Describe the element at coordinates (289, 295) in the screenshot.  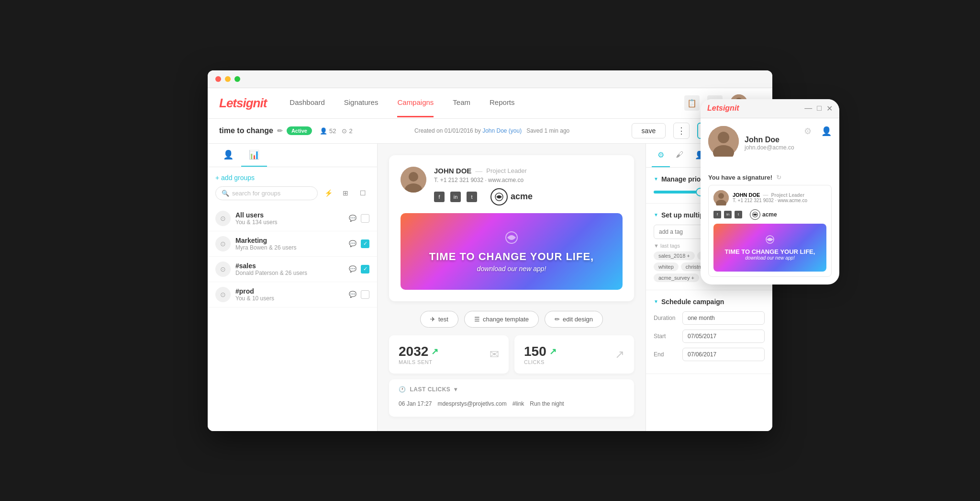
I see `group-info-prod: #prod You & 10 users` at that location.